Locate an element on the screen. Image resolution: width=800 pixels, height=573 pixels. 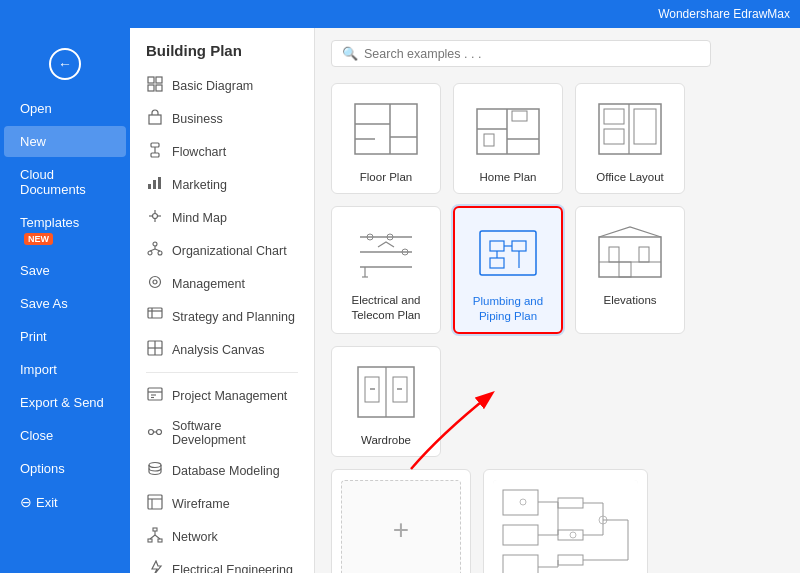
elec-telecom-label: Electrical and Telecom Plan is located at coordinates (386, 308).